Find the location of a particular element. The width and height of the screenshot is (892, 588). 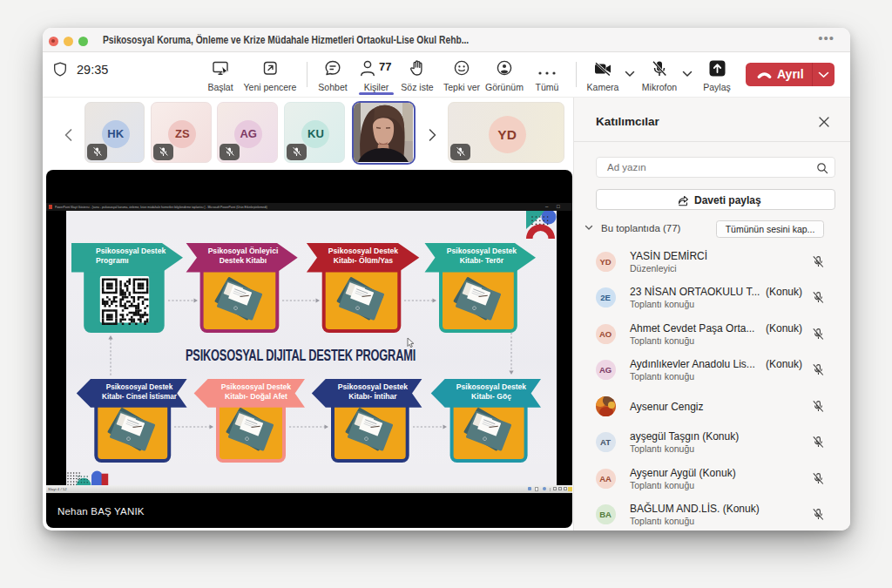

svg-text: Kitabı- Ölüm/Yas is located at coordinates (364, 260).